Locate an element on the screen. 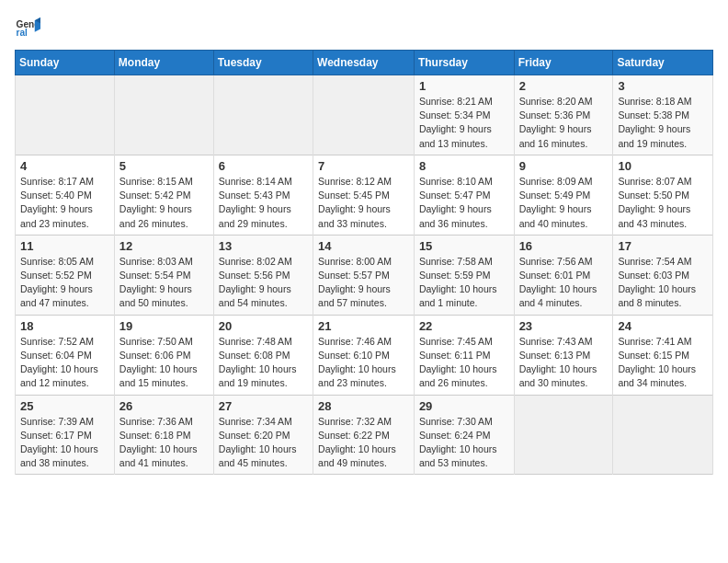 The height and width of the screenshot is (563, 728). day-number: 14 is located at coordinates (364, 247).